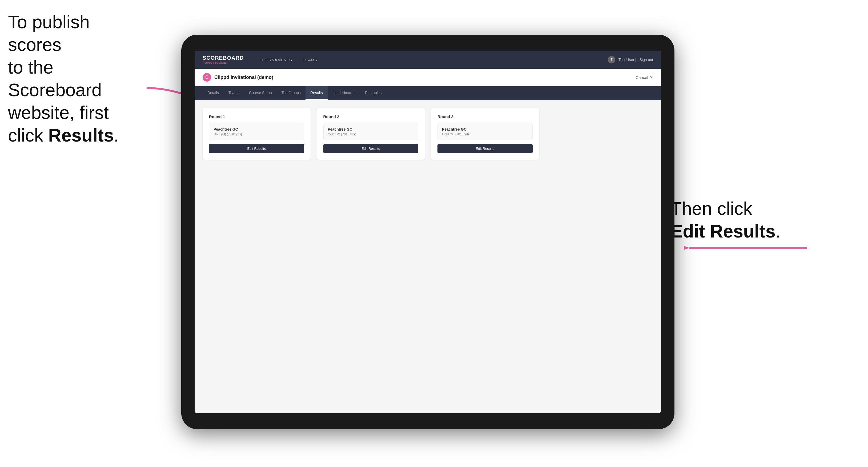 The width and height of the screenshot is (868, 467). I want to click on instruction-line1: To publish scores, so click(49, 33).